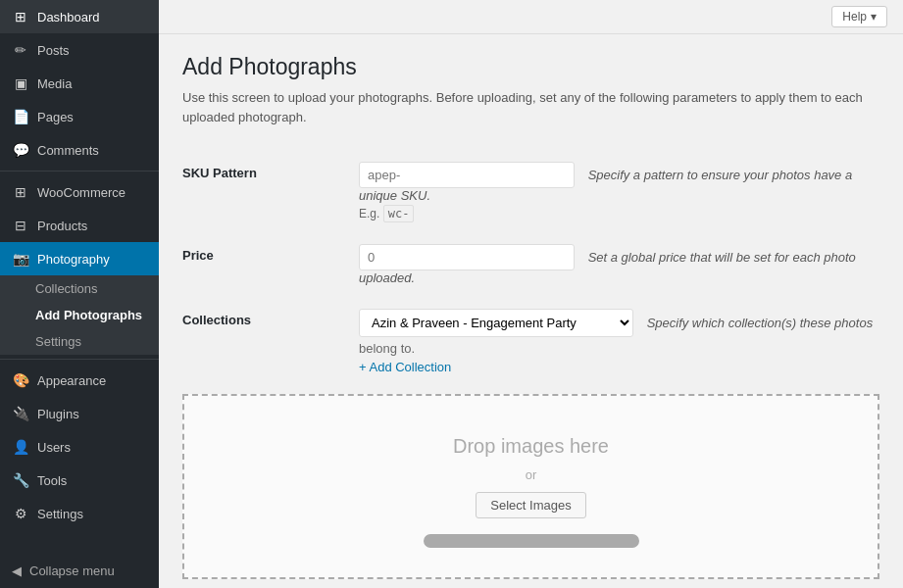  Describe the element at coordinates (874, 17) in the screenshot. I see `chevron-down-icon: ▾` at that location.